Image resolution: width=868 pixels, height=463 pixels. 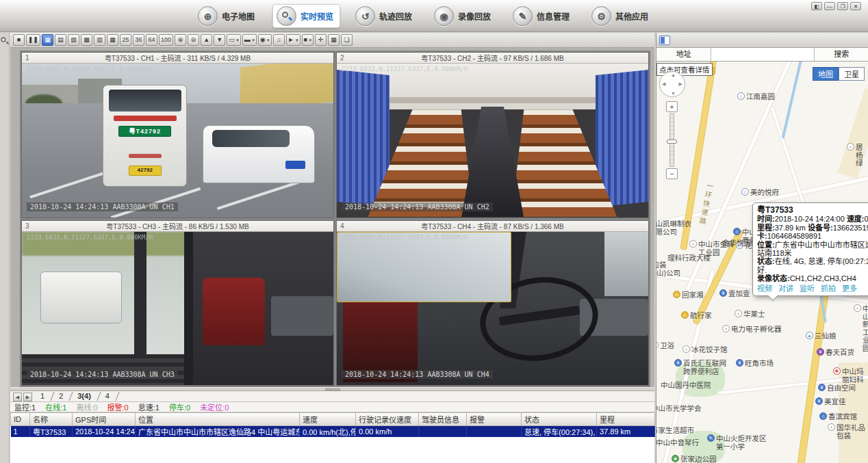 What do you see at coordinates (678, 362) in the screenshot?
I see `shop-poi-icon: ¥` at bounding box center [678, 362].